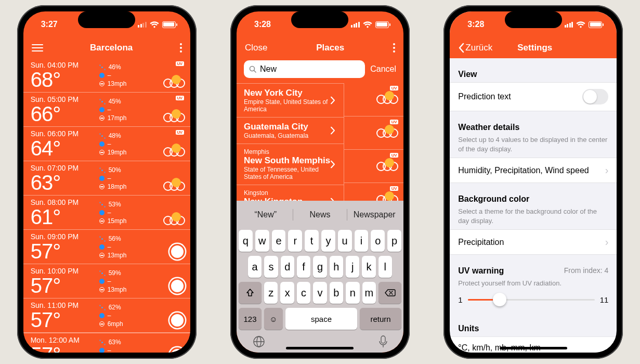 The height and width of the screenshot is (364, 640). What do you see at coordinates (290, 100) in the screenshot?
I see `result-row: New York CityEmpire State, United States…` at bounding box center [290, 100].